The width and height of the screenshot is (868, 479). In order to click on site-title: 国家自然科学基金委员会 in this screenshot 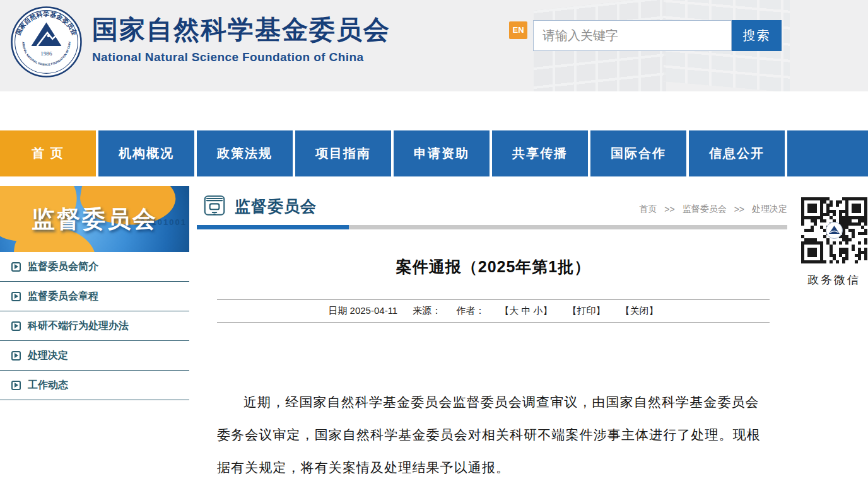, I will do `click(241, 30)`.